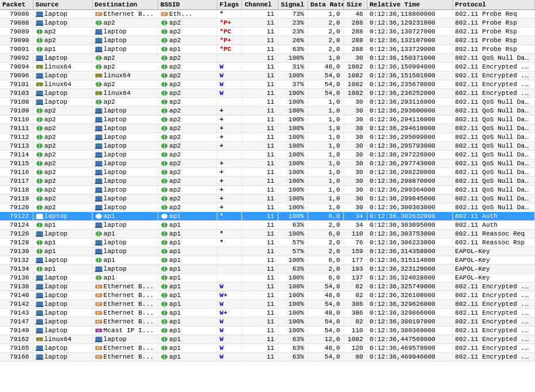  What do you see at coordinates (267, 111) in the screenshot?
I see `table-row: 79109 ap2 laptop ap2 + 11 100% 1,0 30 0:…` at bounding box center [267, 111].